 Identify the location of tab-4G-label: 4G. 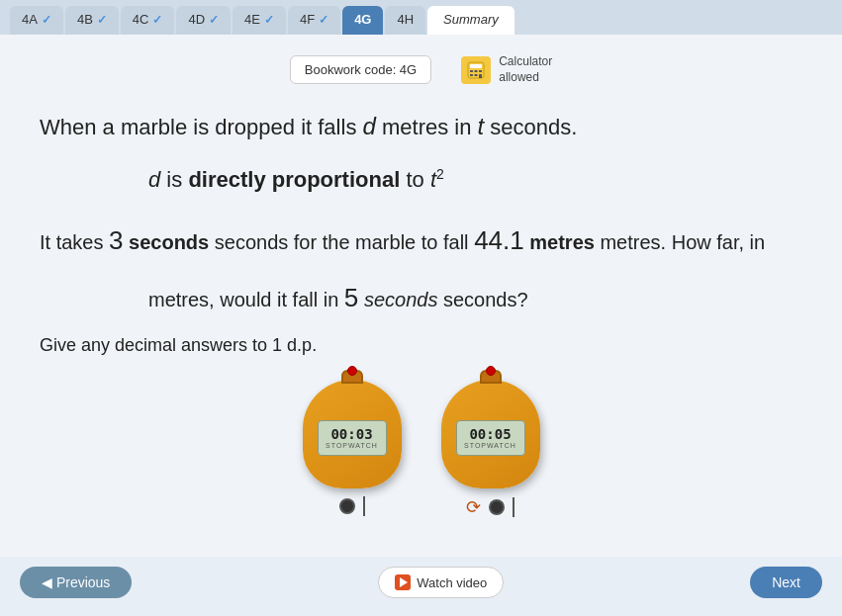
(362, 20).